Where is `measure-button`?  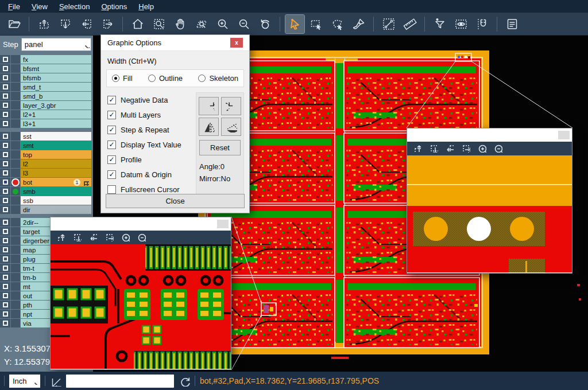 measure-button is located at coordinates (388, 24).